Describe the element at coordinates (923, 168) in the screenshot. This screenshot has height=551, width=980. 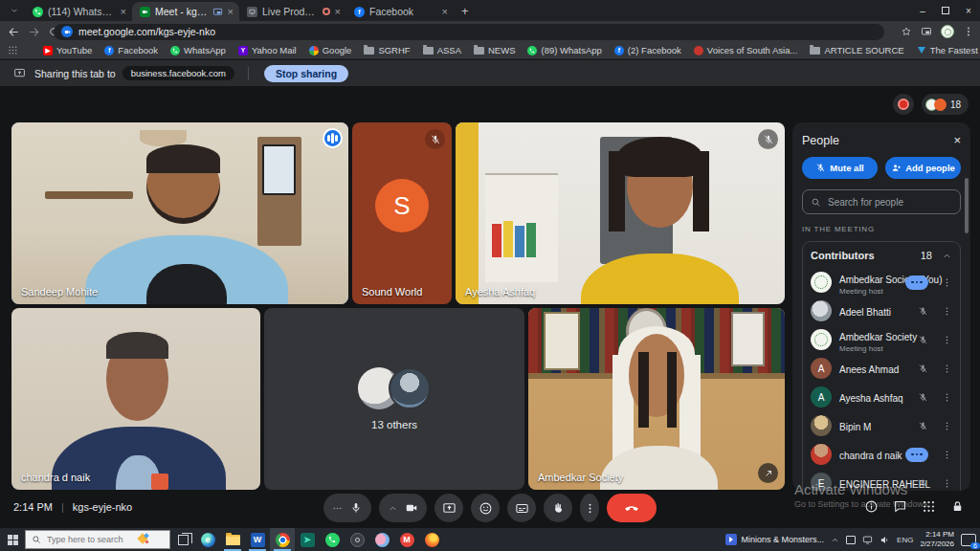
I see `add-people-button: Add people` at that location.